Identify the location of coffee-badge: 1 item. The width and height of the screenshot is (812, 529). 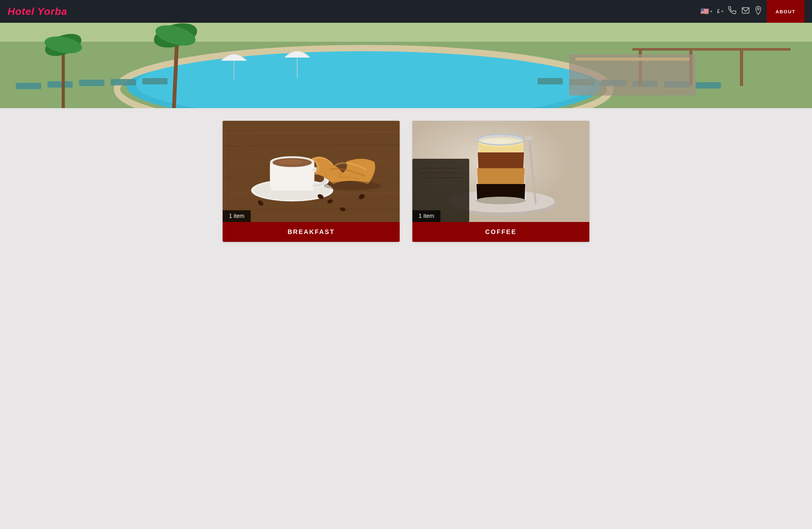
(426, 216).